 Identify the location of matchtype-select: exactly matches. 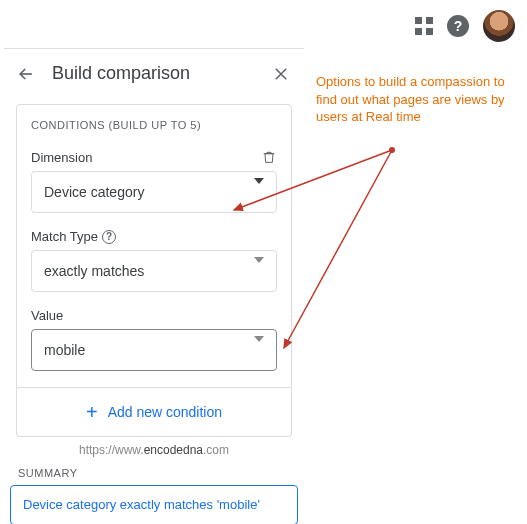
(154, 271).